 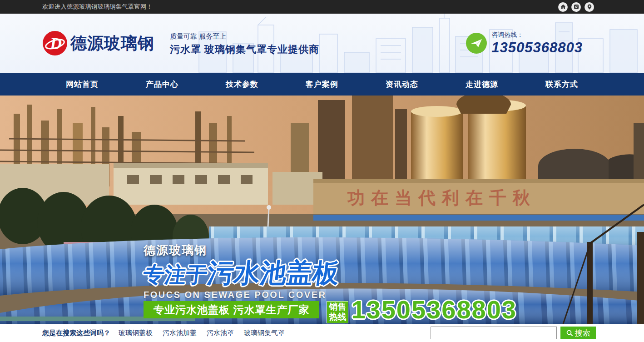 What do you see at coordinates (402, 84) in the screenshot?
I see `nav-item-news: 资讯动态` at bounding box center [402, 84].